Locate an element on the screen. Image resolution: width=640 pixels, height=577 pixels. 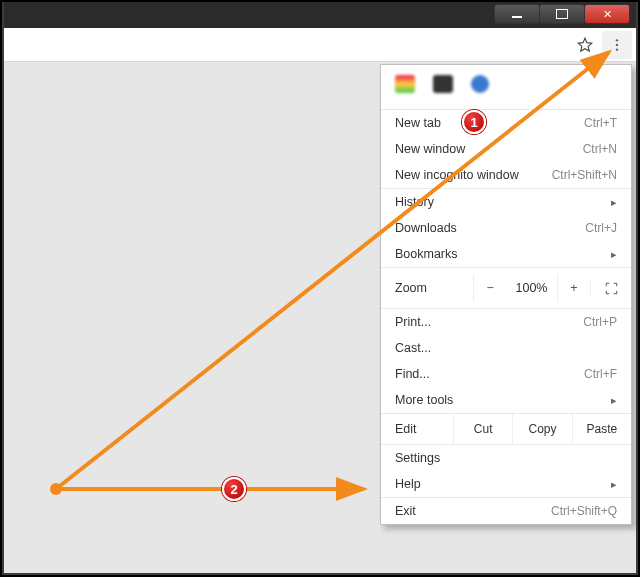
cut-button: Cut is located at coordinates (482, 429).